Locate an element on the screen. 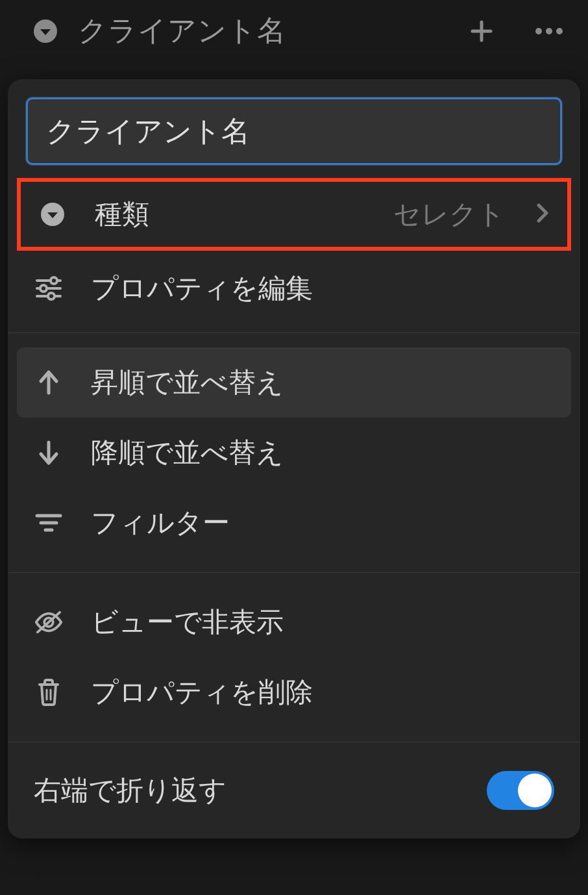 This screenshot has width=588, height=895. filter-label: フィルター is located at coordinates (323, 523).